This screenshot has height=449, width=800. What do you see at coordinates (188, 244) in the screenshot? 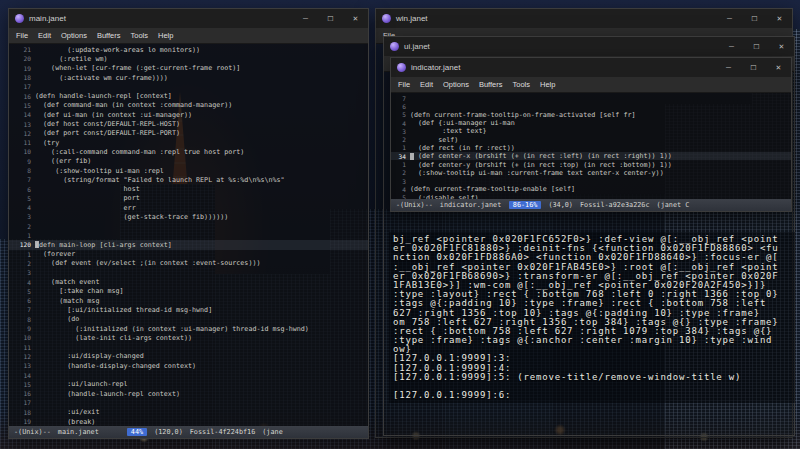
I see `code-line: 120 (defn main-loop [cli-args context]` at bounding box center [188, 244].